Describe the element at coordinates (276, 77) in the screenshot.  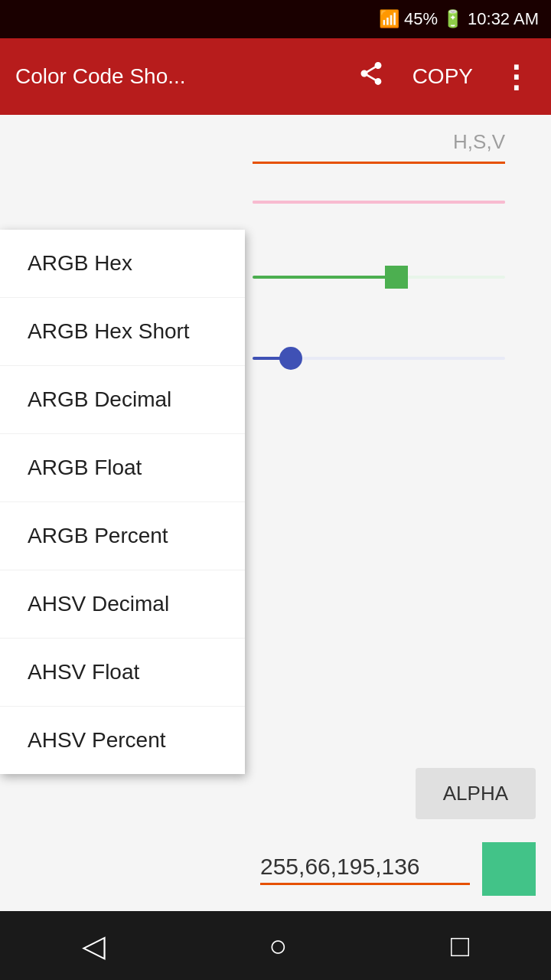
I see `toolbar: Color Code Sho... COPY ⋮` at that location.